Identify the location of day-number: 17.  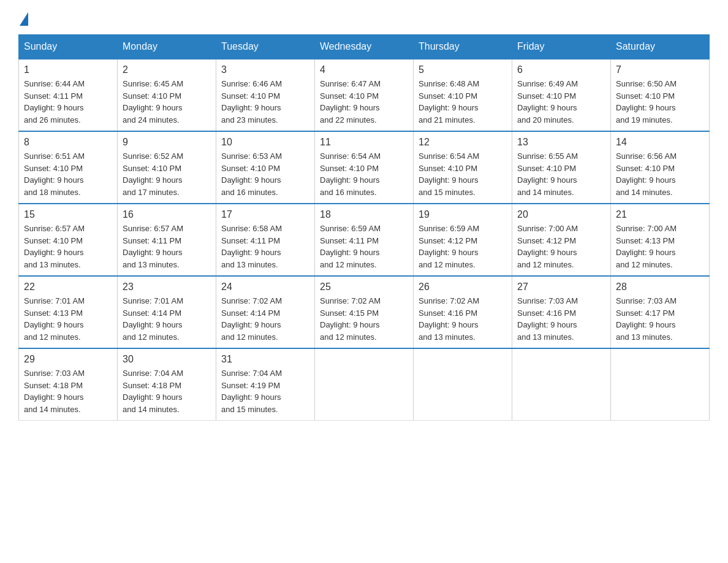
(265, 215).